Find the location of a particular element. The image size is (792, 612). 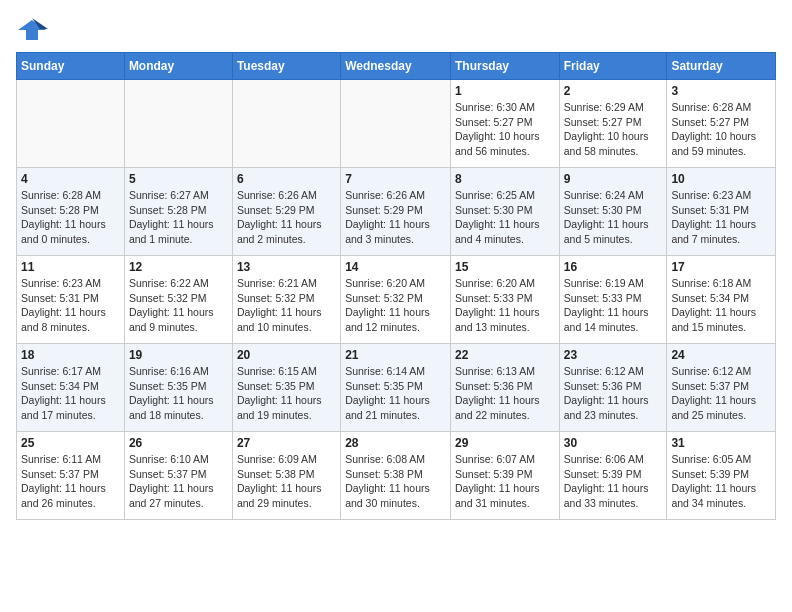

calendar-cell: 7Sunrise: 6:26 AM Sunset: 5:29 PM Daylig… is located at coordinates (396, 212).